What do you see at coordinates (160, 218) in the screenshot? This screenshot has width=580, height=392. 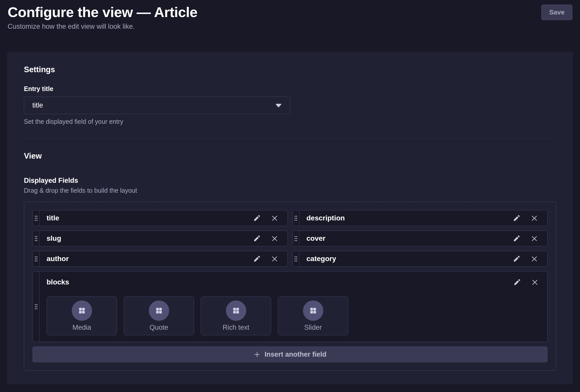 I see `field-row-title: title` at bounding box center [160, 218].